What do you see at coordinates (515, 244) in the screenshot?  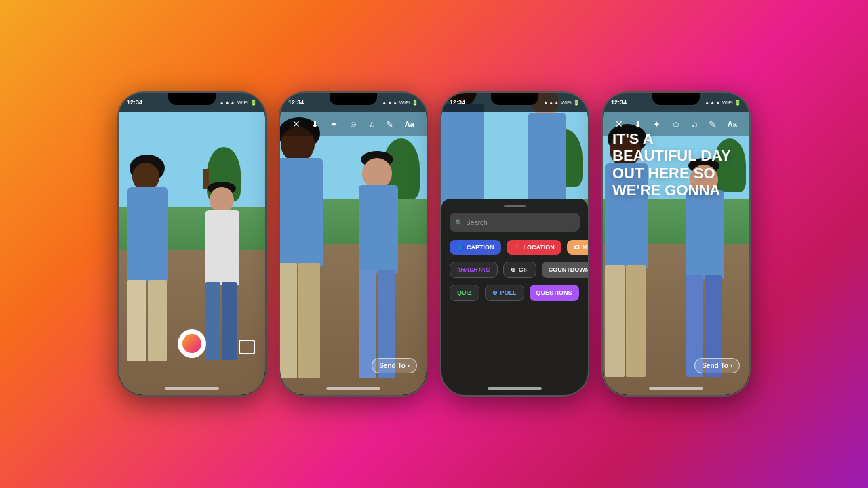 I see `phone-3-screen: 12:34 ▲▲▲ WiFi 🔋 🔍 Search 🔵` at bounding box center [515, 244].